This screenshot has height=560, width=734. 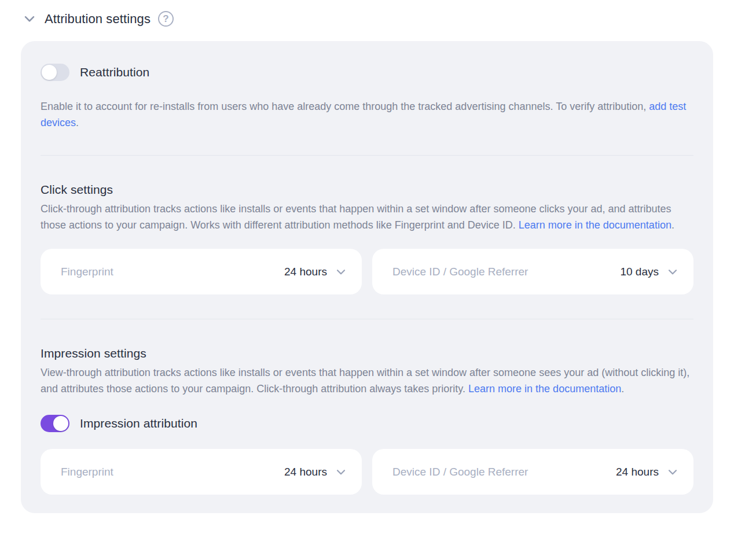 What do you see at coordinates (201, 472) in the screenshot?
I see `impression-fingerprint-select: Fingerprint 24 hours` at bounding box center [201, 472].